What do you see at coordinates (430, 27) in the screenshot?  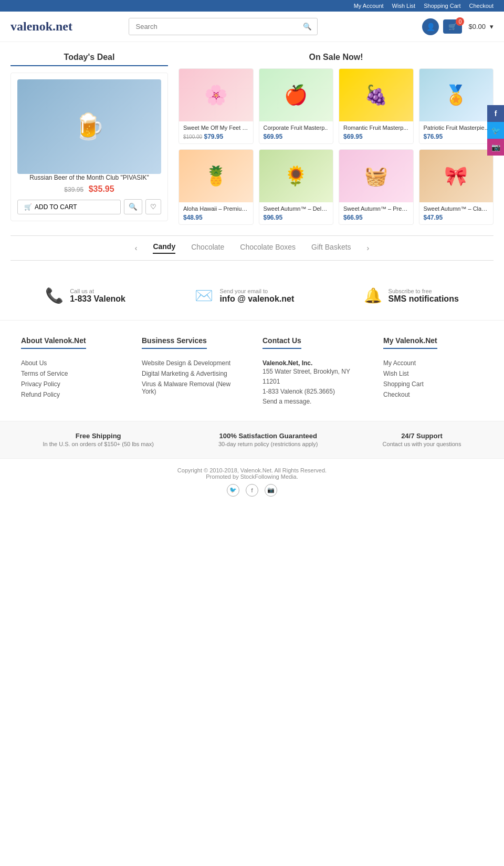 I see `account-button: 👤` at bounding box center [430, 27].